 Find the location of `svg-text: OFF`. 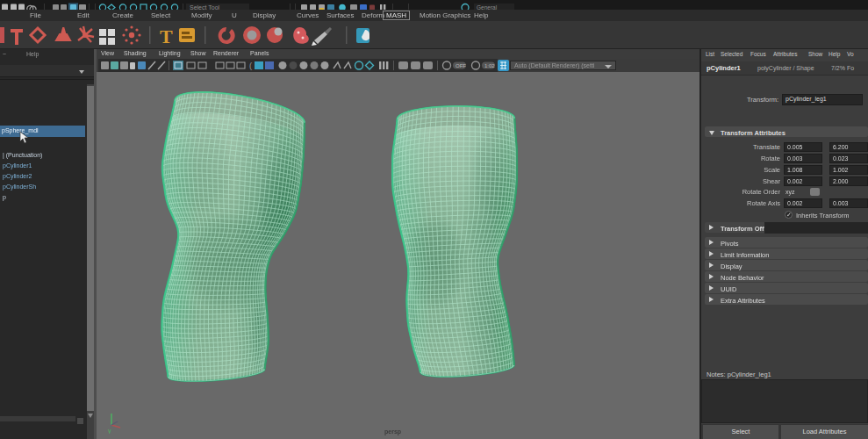

svg-text: OFF is located at coordinates (461, 66).